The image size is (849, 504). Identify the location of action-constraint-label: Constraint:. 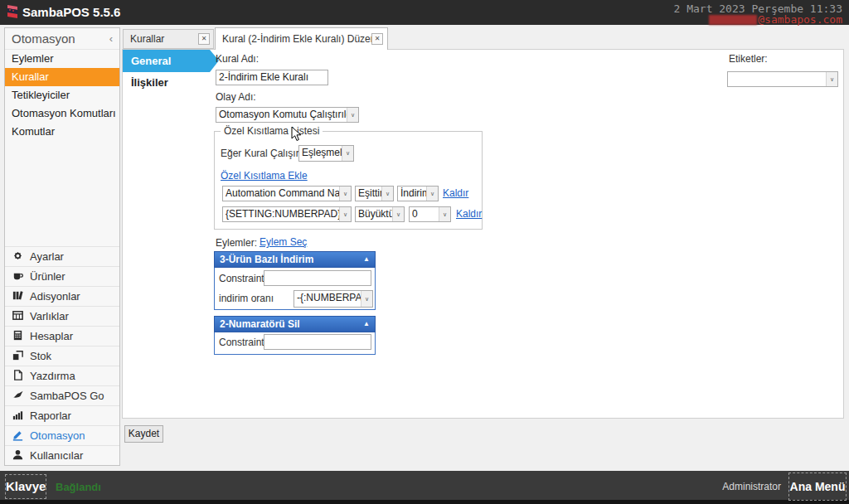
(243, 342).